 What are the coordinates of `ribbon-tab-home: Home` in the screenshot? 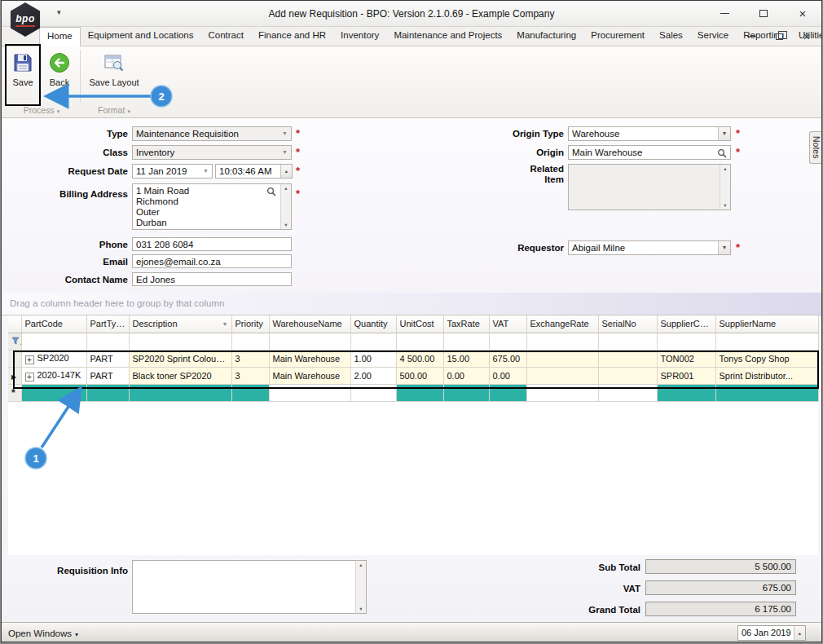 It's located at (60, 37).